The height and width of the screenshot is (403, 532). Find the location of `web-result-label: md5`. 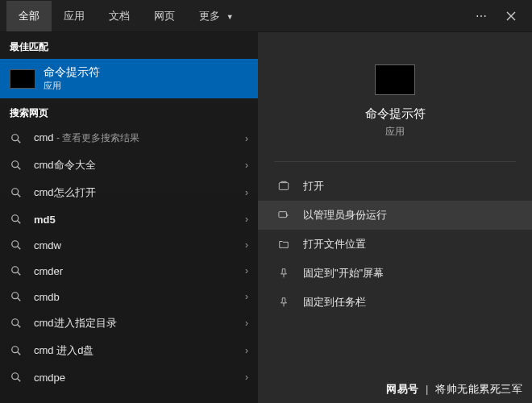

web-result-label: md5 is located at coordinates (134, 219).